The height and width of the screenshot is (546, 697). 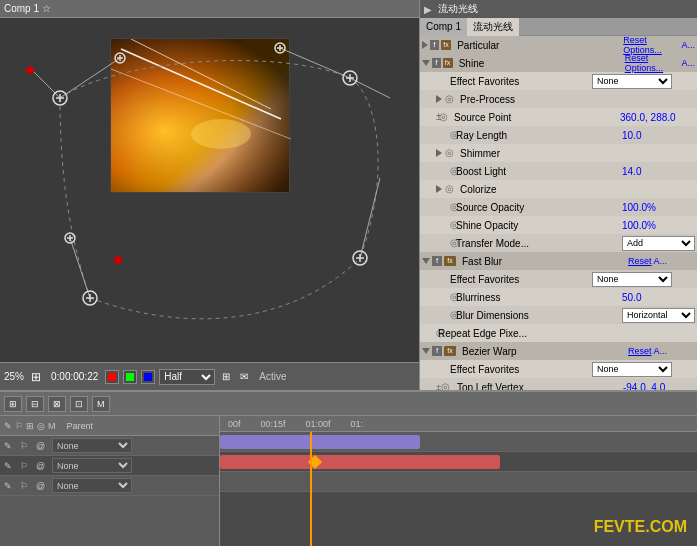 I want to click on shine-opacity-value: 100.0%, so click(x=639, y=226).